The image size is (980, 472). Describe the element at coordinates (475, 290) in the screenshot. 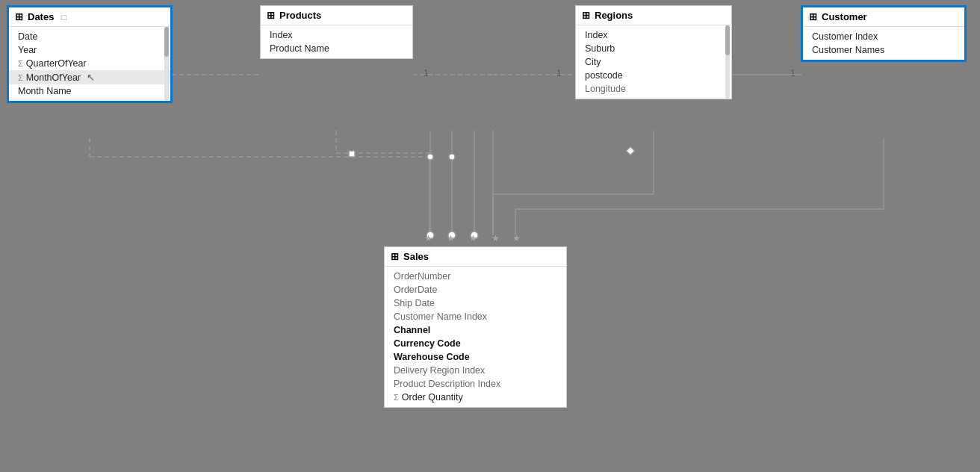

I see `sales-field-orderdate: OrderDate` at that location.